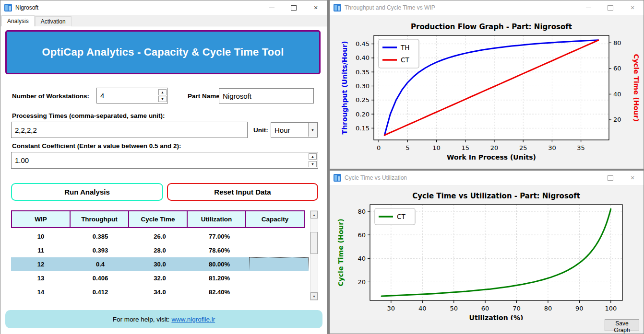 The image size is (644, 334). What do you see at coordinates (41, 265) in the screenshot?
I see `table-cell: 12` at bounding box center [41, 265].